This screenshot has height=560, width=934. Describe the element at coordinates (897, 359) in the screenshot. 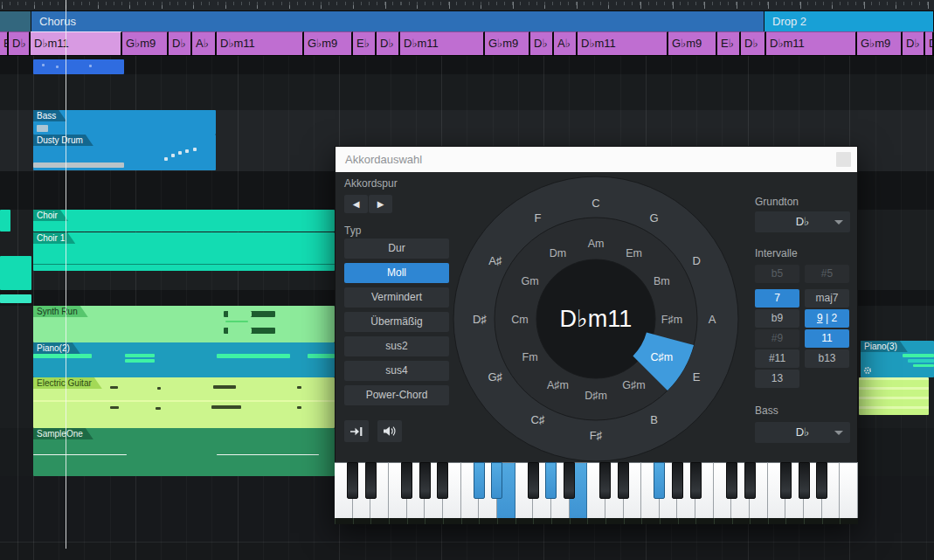

I see `clip-piano3: Piano(3)` at that location.